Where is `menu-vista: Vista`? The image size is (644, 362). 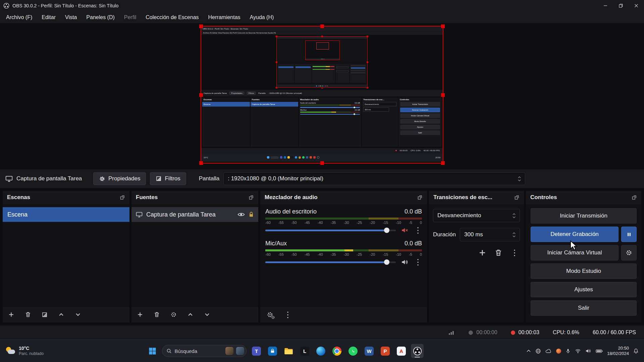
menu-vista: Vista is located at coordinates (71, 17).